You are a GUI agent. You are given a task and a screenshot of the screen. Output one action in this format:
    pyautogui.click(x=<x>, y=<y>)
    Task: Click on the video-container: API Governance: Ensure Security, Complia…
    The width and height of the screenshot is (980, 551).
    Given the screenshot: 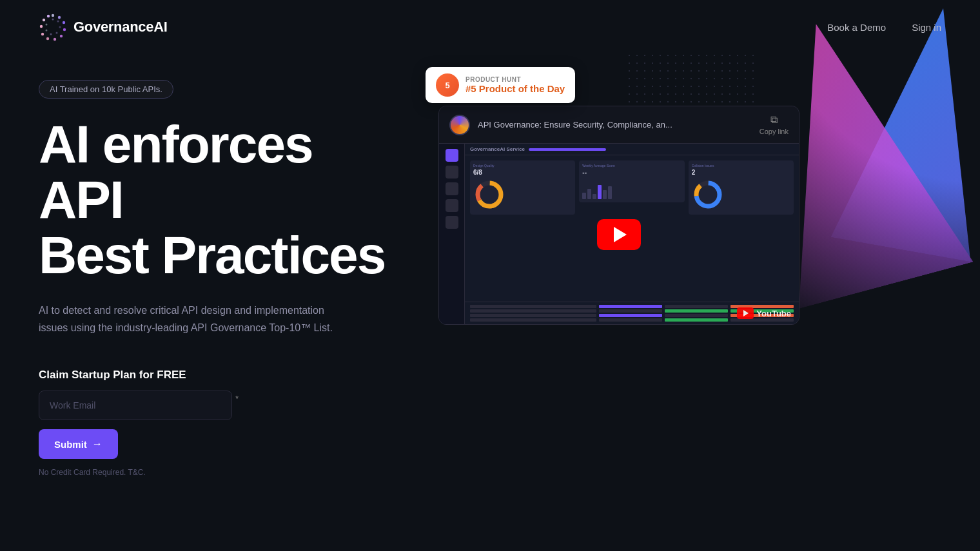 What is the action you would take?
    pyautogui.click(x=619, y=215)
    